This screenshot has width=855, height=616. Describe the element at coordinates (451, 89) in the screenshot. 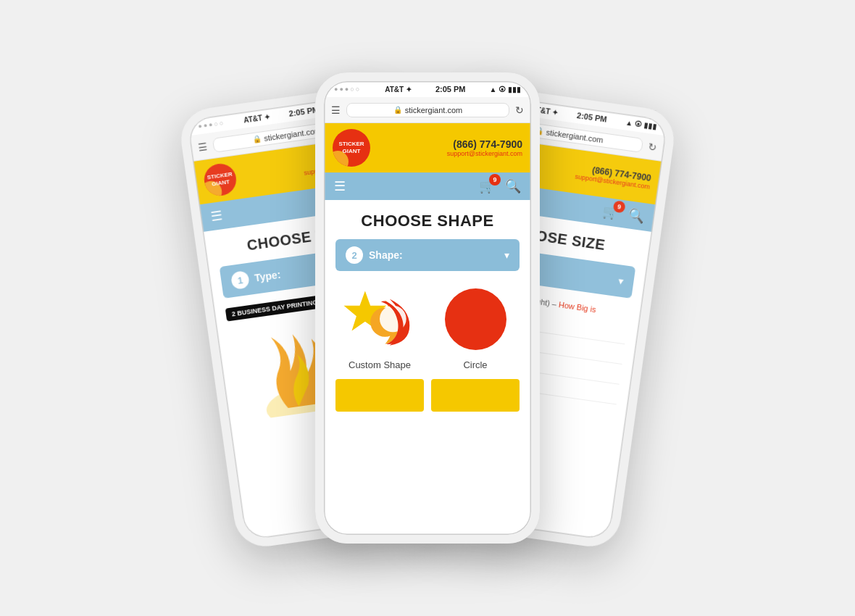

I see `time-center: 2:05 PM` at that location.